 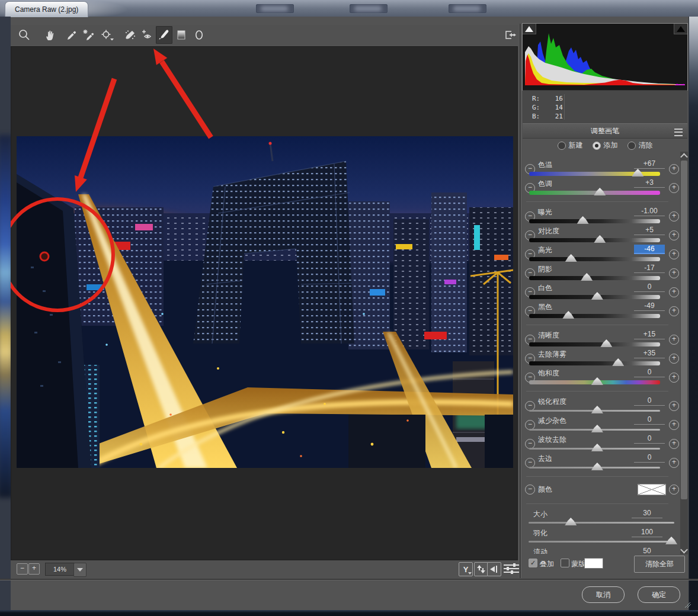 I want to click on hamburger-menu-icon, so click(x=678, y=133).